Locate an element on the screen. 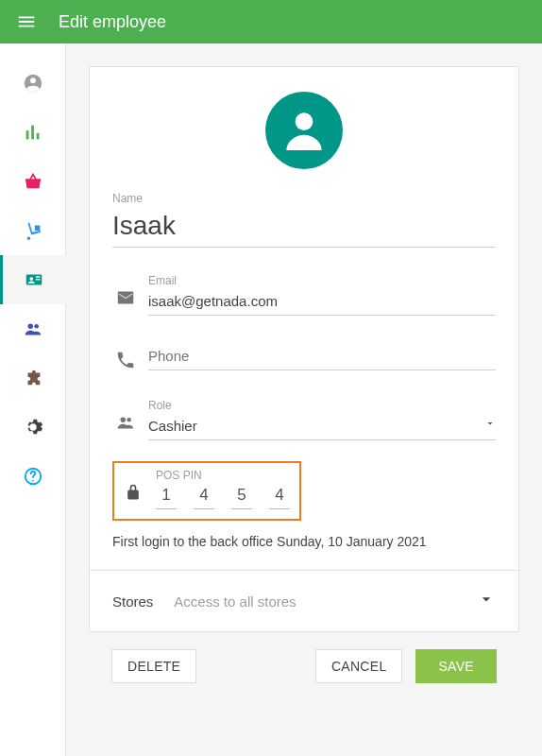  cancel-button: CANCEL is located at coordinates (359, 666).